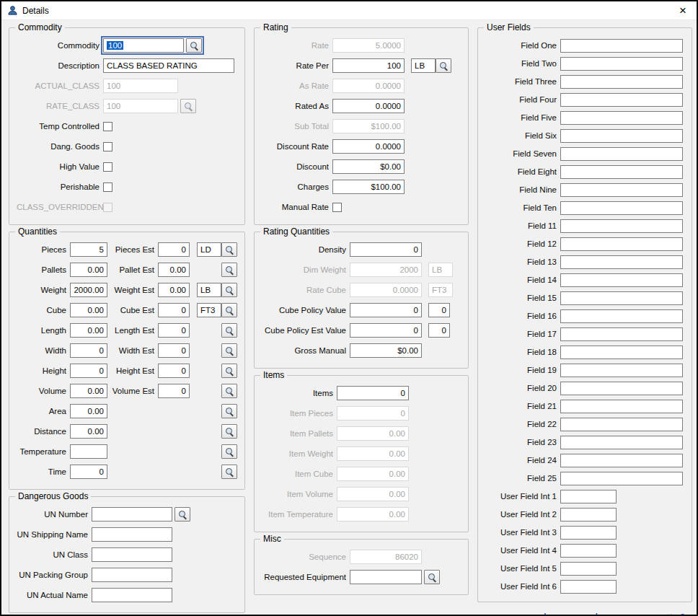  What do you see at coordinates (229, 351) in the screenshot?
I see `width-lookup-button` at bounding box center [229, 351].